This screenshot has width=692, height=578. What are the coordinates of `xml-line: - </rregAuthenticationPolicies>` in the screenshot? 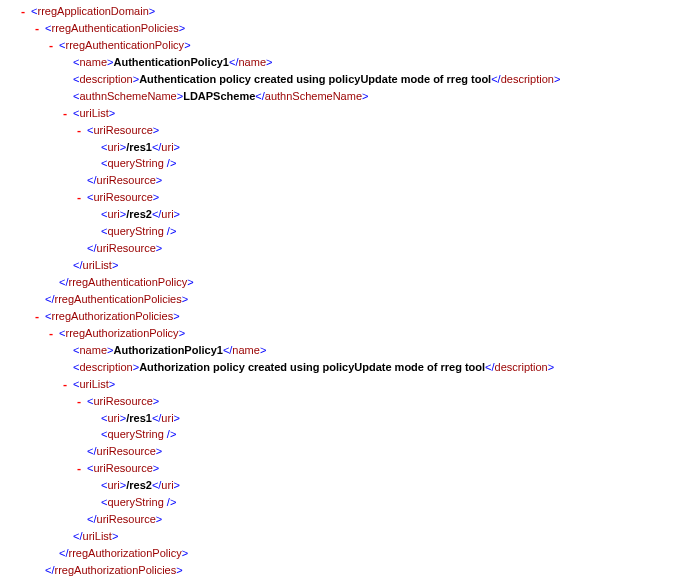 It's located at (346, 300).